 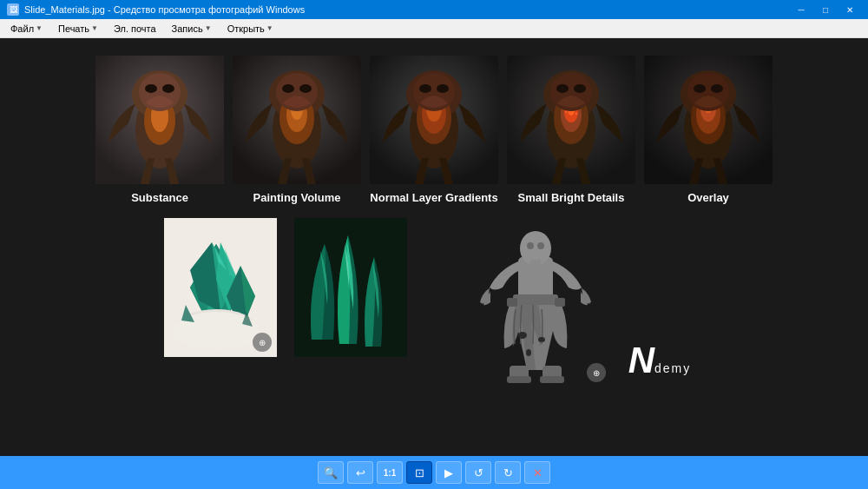 What do you see at coordinates (23, 29) in the screenshot?
I see `menu-file-label: Файл` at bounding box center [23, 29].